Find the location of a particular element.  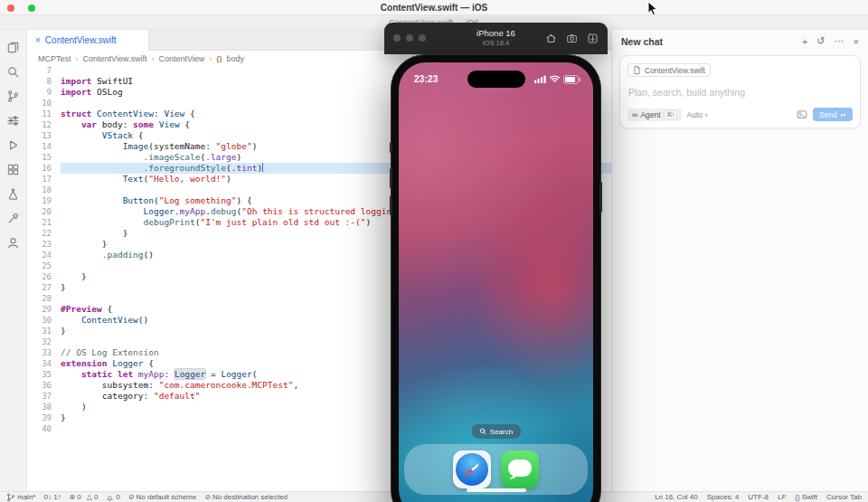

line-number: 20 is located at coordinates (44, 212).